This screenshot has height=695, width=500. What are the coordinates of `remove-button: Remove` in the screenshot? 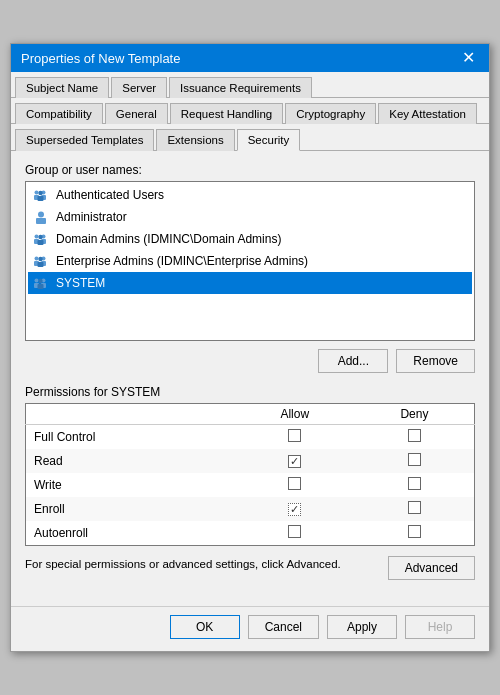 It's located at (436, 361).